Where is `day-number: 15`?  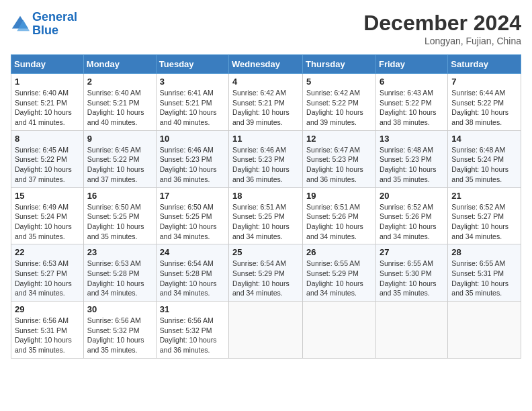
day-number: 15 is located at coordinates (47, 196).